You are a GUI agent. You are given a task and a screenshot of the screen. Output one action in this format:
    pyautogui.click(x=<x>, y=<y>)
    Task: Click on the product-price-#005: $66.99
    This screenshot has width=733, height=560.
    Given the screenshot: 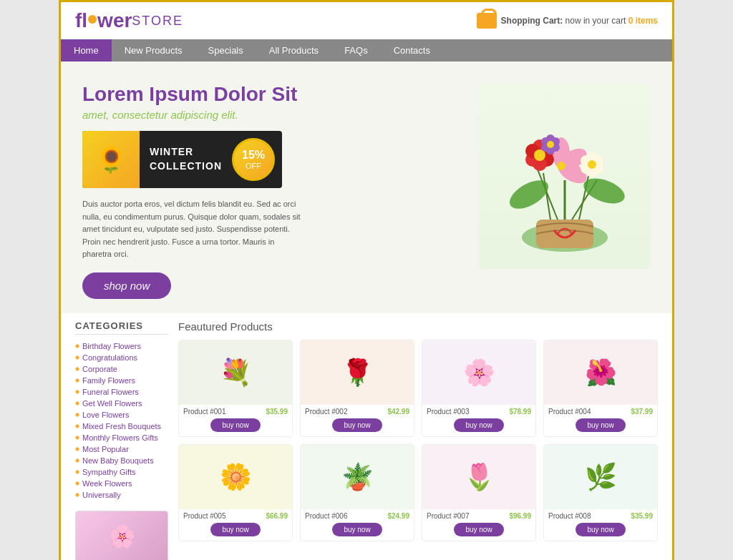 What is the action you would take?
    pyautogui.click(x=276, y=516)
    